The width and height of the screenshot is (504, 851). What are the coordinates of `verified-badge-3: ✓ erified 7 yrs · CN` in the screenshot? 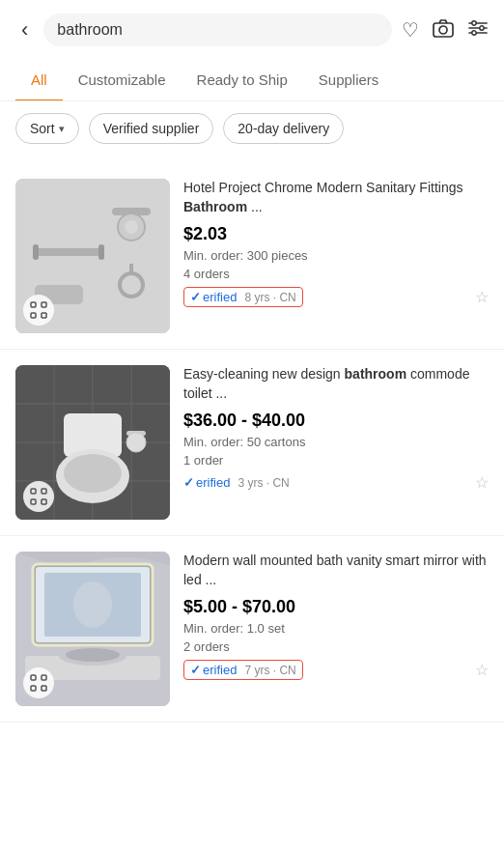 It's located at (243, 670).